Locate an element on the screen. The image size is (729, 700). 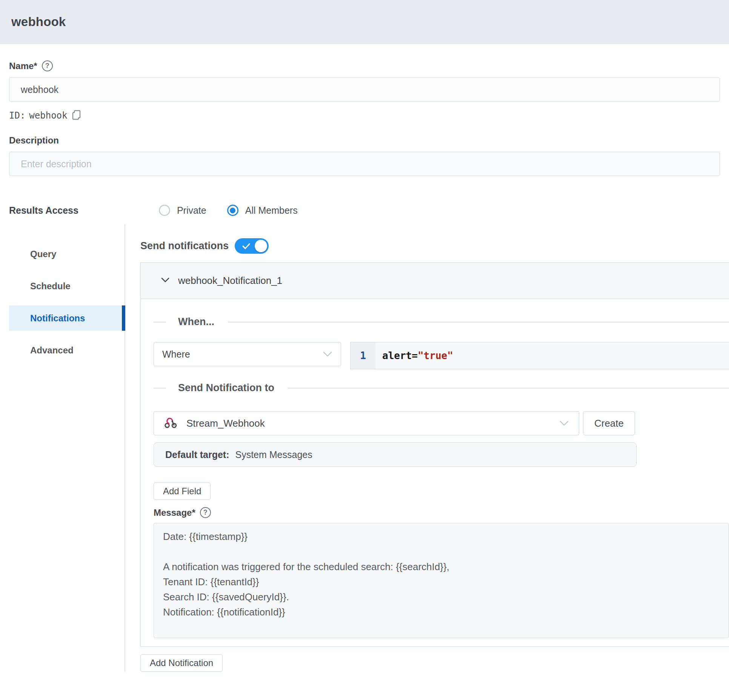
radio-private-label: Private is located at coordinates (192, 211).